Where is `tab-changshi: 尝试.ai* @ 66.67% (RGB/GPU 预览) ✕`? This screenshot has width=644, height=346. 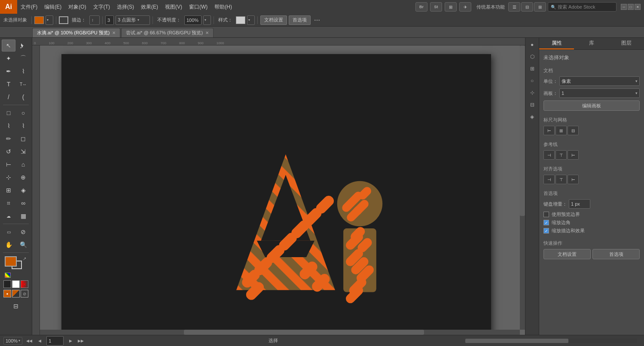 tab-changshi: 尝试.ai* @ 66.67% (RGB/GPU 预览) ✕ is located at coordinates (168, 33).